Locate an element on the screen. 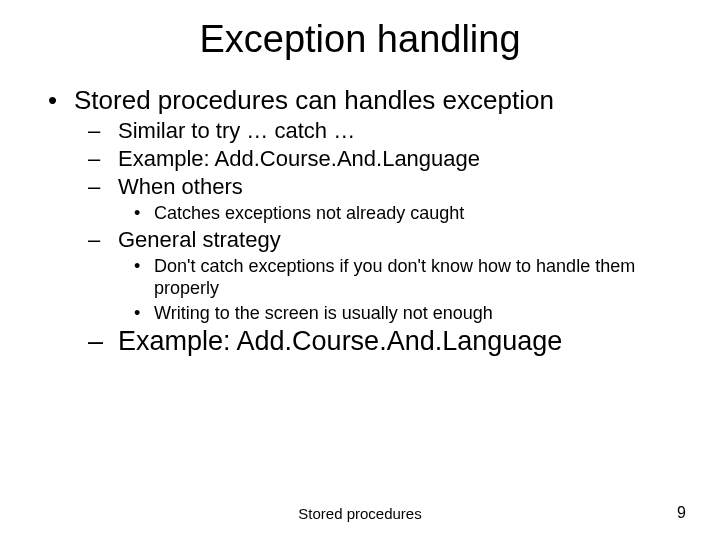 Image resolution: width=720 pixels, height=540 pixels. subsub-3a: Catches exceptions not already caught is located at coordinates (407, 214).